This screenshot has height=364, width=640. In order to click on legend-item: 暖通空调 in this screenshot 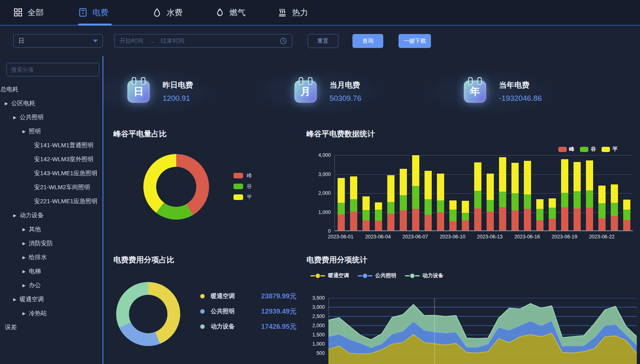, I will do `click(330, 276)`.